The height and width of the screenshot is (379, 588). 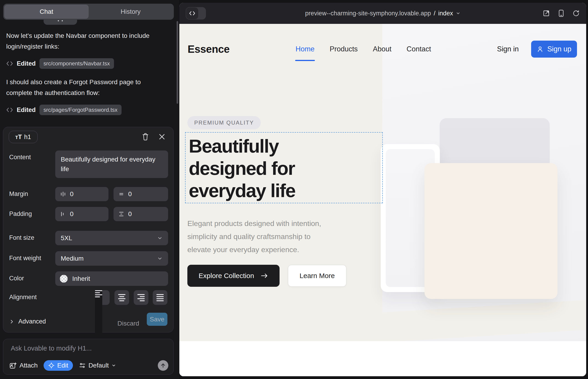 What do you see at coordinates (508, 49) in the screenshot?
I see `sign-in-link: Sign in` at bounding box center [508, 49].